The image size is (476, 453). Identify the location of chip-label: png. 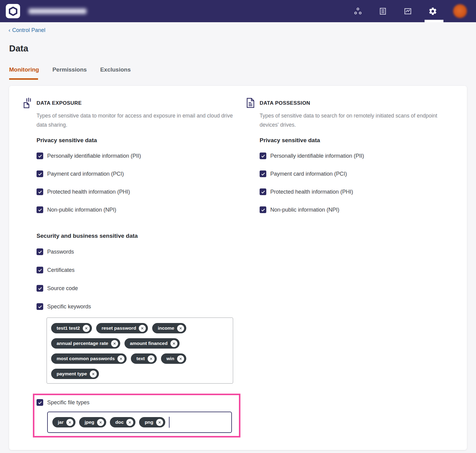
(149, 422).